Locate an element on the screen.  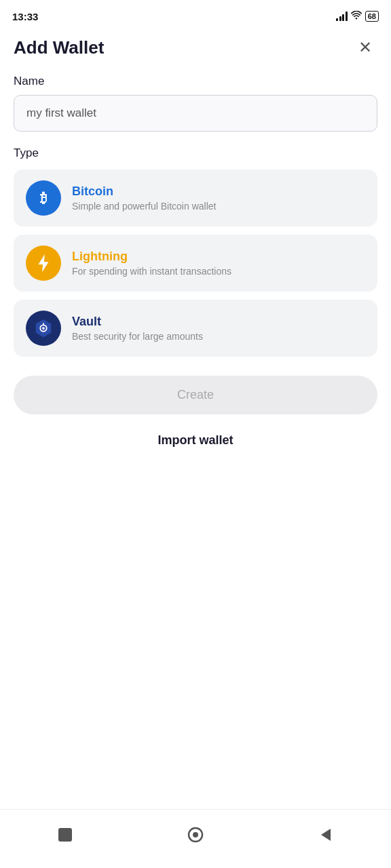
name-label: Name is located at coordinates (196, 81).